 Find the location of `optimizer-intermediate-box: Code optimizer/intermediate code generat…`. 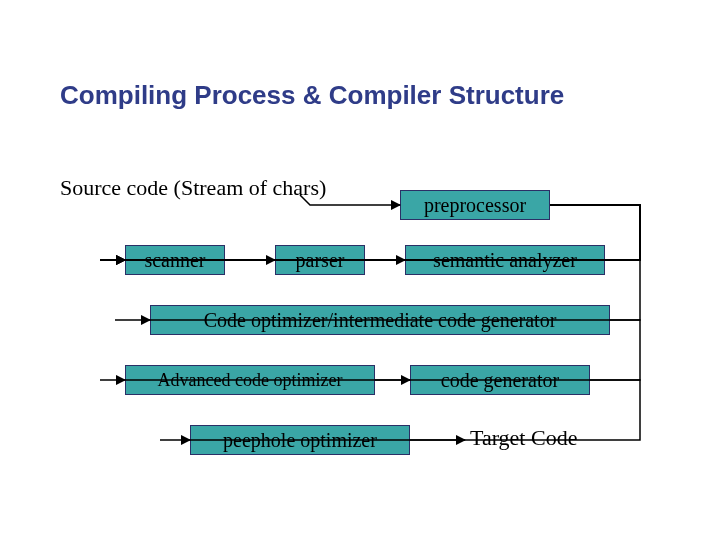

optimizer-intermediate-box: Code optimizer/intermediate code generat… is located at coordinates (380, 320).